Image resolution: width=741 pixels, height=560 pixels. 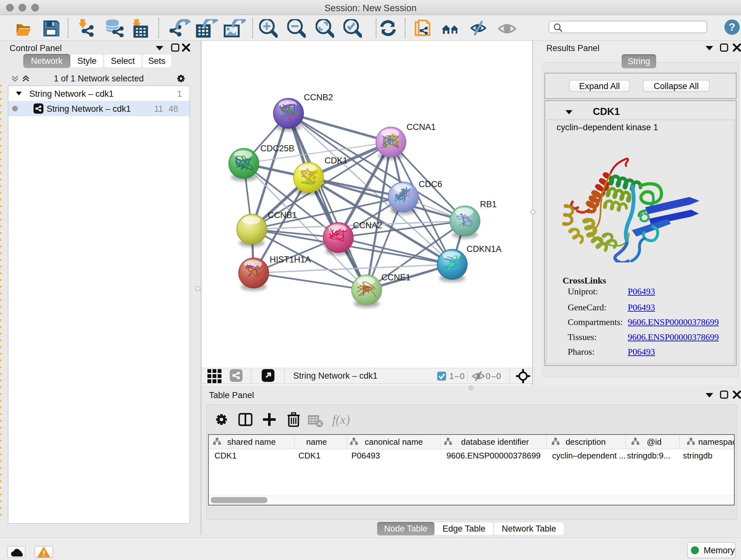 What do you see at coordinates (336, 161) in the screenshot?
I see `svg-text: CDK1` at bounding box center [336, 161].